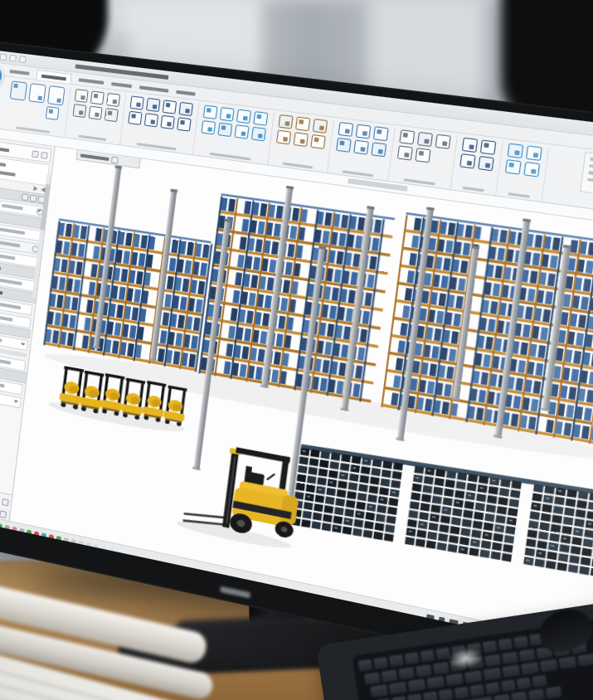  Describe the element at coordinates (36, 189) in the screenshot. I see `next-icon` at that location.